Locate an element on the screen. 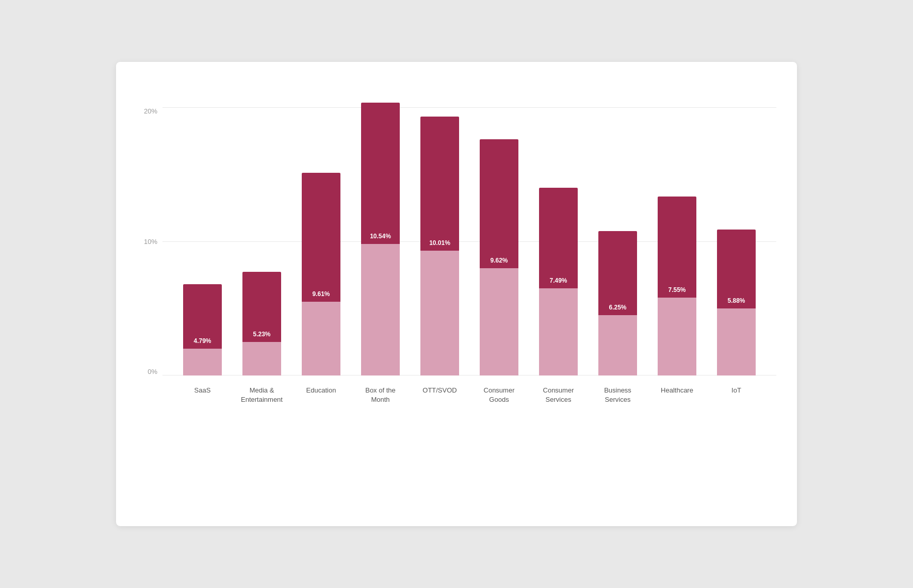 This screenshot has width=913, height=588. bar-group-education: 9.61% is located at coordinates (321, 274).